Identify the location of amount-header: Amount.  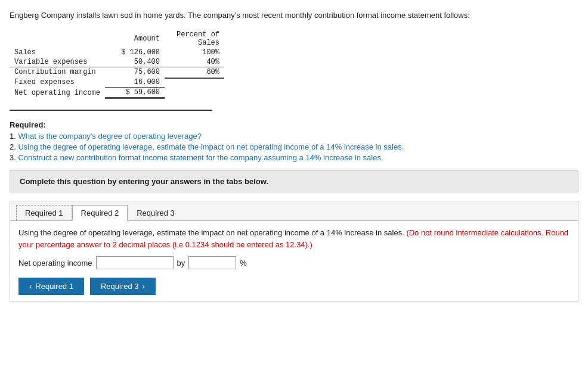
(135, 39).